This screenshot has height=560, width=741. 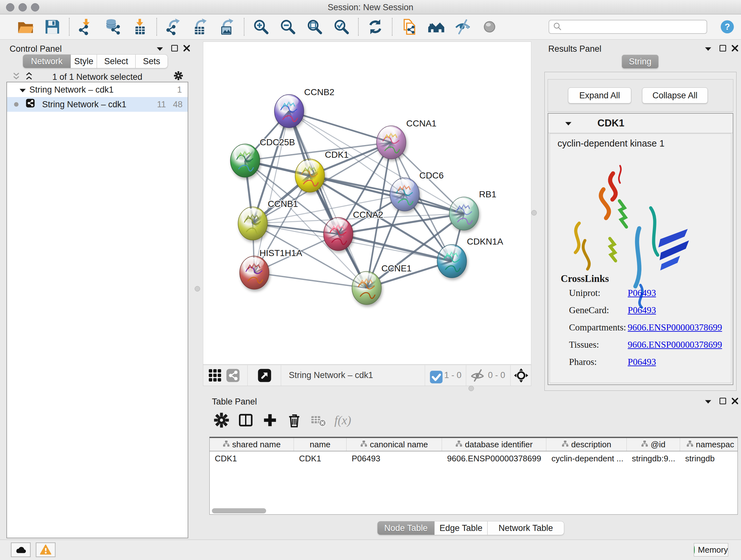 What do you see at coordinates (735, 401) in the screenshot?
I see `table-panel-close-icon` at bounding box center [735, 401].